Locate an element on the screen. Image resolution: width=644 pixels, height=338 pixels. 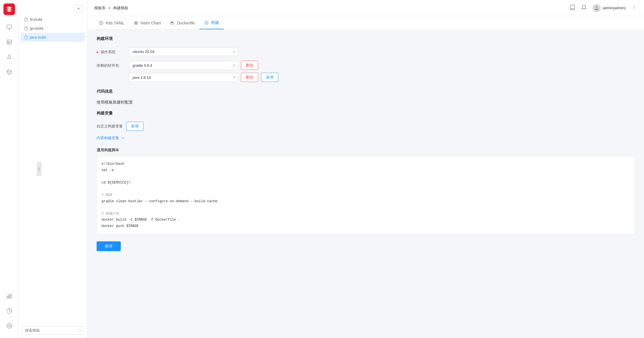
tab-dockerfile: Dockerfile is located at coordinates (183, 23).